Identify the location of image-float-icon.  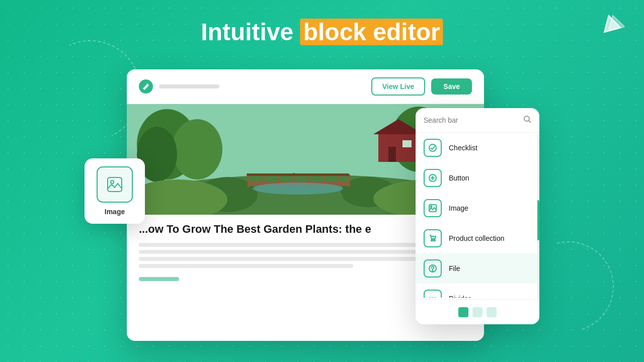
(115, 185).